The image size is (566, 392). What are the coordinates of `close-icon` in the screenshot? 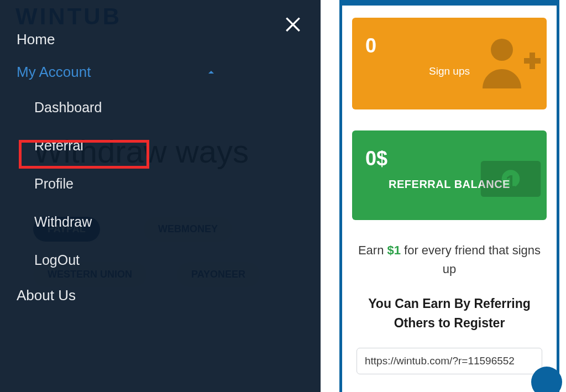 It's located at (293, 23).